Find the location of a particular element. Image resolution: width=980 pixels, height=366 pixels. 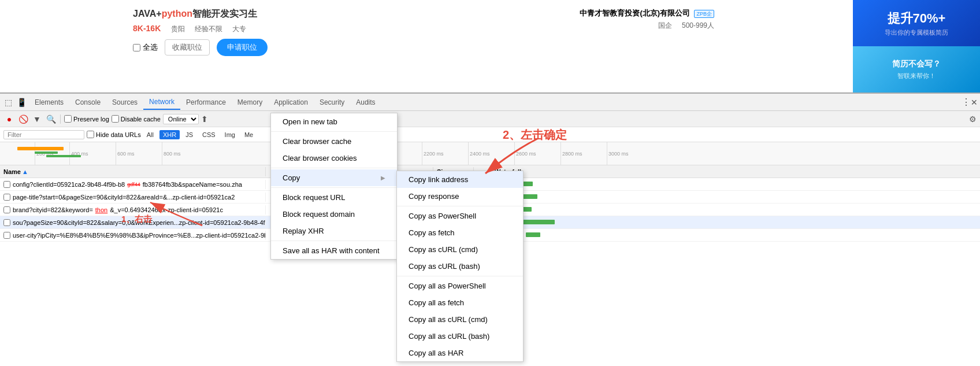

submenu-item-copy-all-fetch: Copy all as fetch is located at coordinates (460, 303).